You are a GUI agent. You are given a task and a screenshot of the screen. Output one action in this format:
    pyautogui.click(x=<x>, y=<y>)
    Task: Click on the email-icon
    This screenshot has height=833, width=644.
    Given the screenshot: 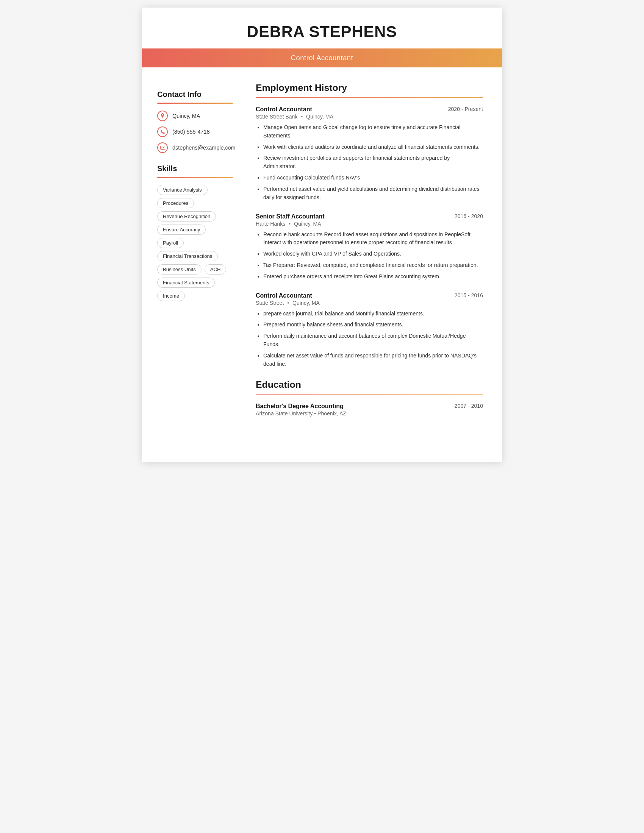 What is the action you would take?
    pyautogui.click(x=163, y=148)
    